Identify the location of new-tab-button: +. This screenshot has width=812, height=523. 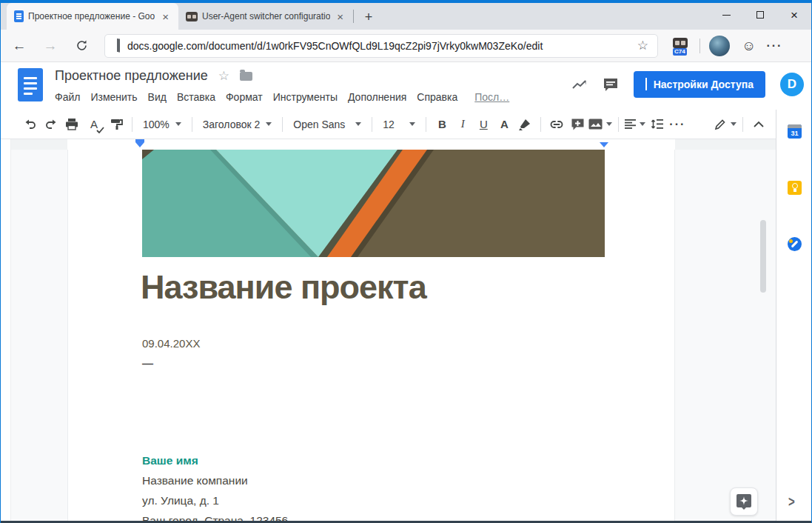
(369, 17).